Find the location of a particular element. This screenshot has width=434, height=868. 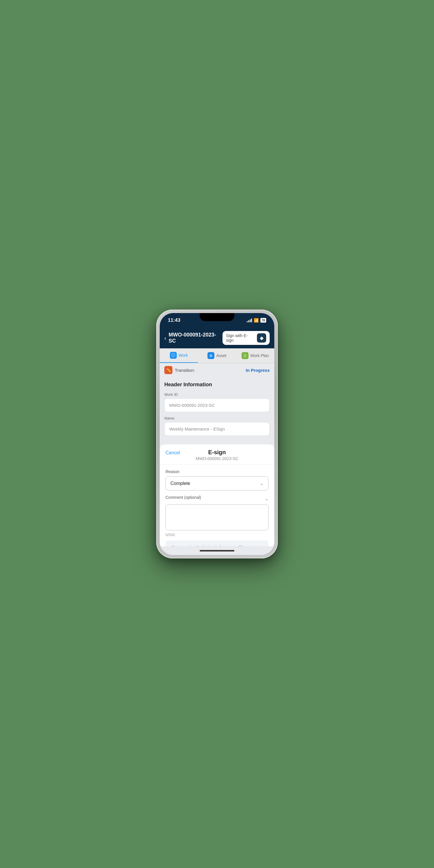

section-title: Header Information is located at coordinates (217, 385).